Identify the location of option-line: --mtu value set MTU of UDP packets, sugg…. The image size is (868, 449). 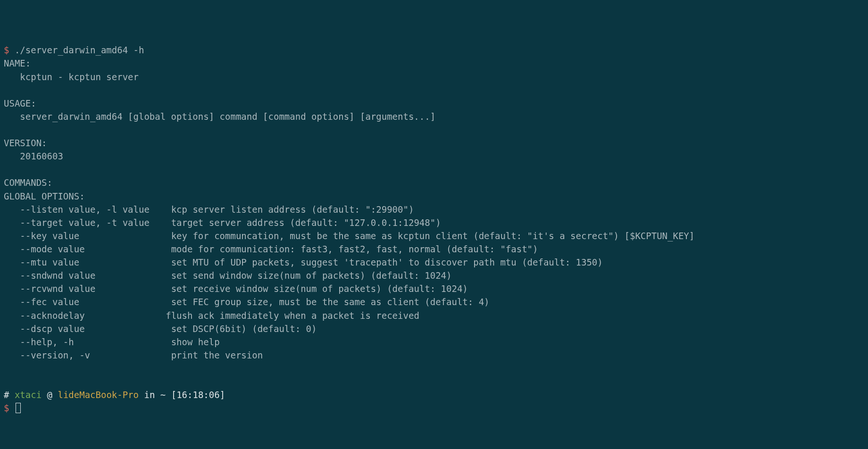
(303, 262).